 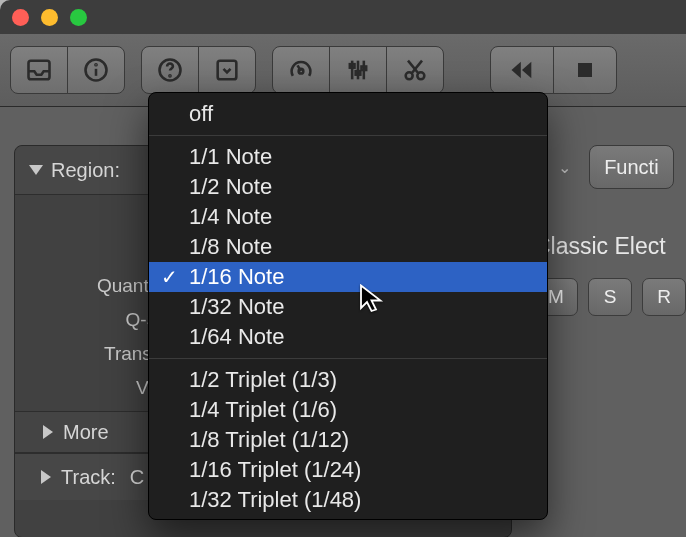 I want to click on quantize-option-triplet-1-2: 1/2 Triplet (1/3), so click(x=348, y=380).